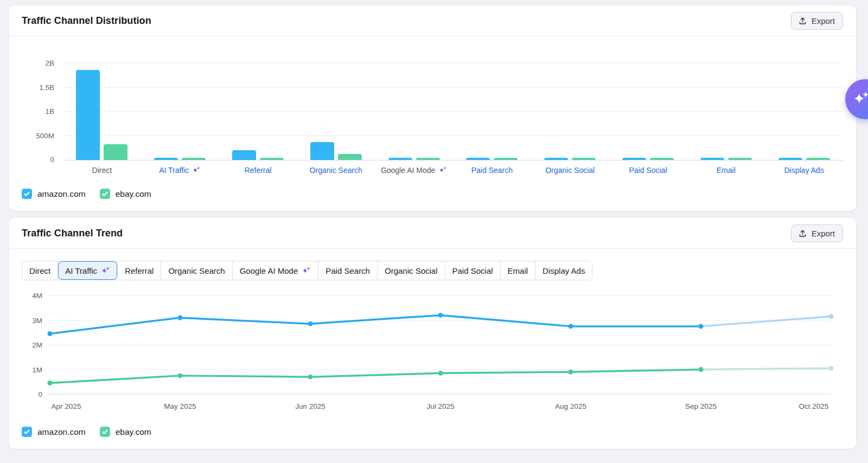  Describe the element at coordinates (258, 112) in the screenshot. I see `bar-group-referral` at that location.